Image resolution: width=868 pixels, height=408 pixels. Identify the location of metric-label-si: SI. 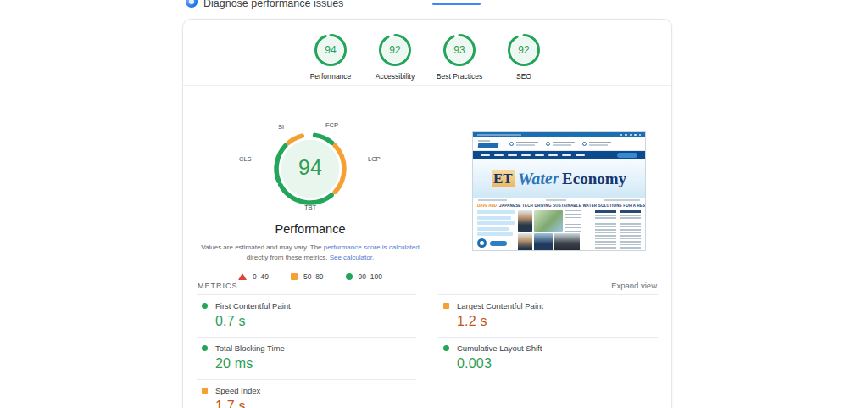
(281, 127).